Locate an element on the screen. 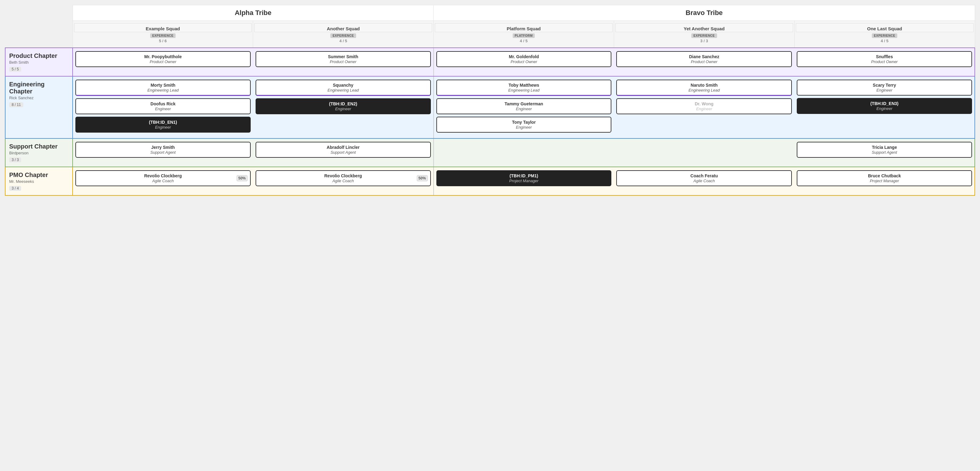  squad-count-another: 4 / 5 is located at coordinates (343, 42).